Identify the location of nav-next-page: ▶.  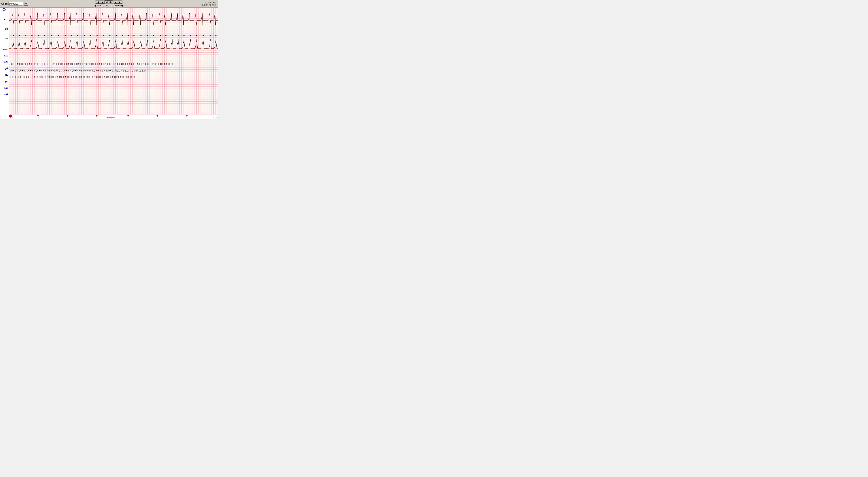
(116, 2).